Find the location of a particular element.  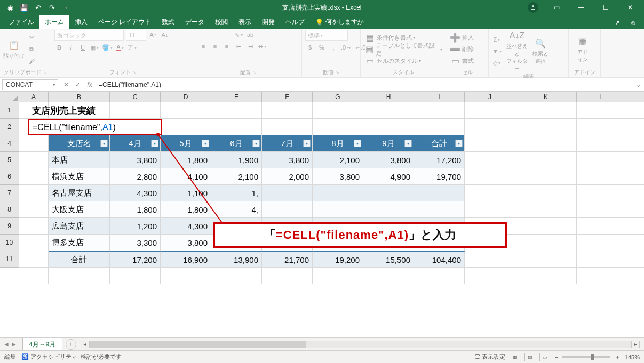

normal-view-icon: ▦ is located at coordinates (515, 357).